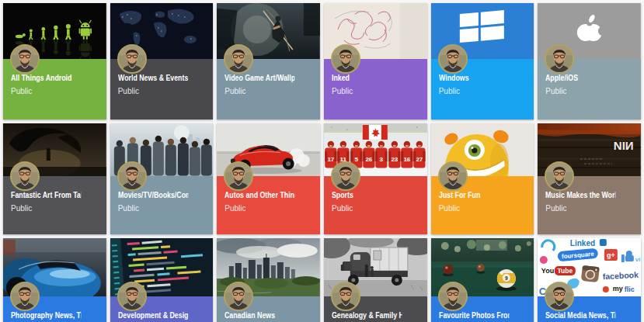  What do you see at coordinates (367, 196) in the screenshot?
I see `collection-title: Sports` at bounding box center [367, 196].